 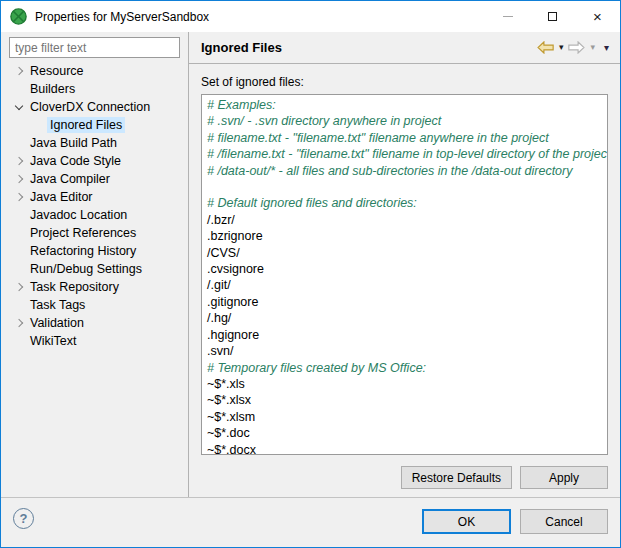 What do you see at coordinates (52, 89) in the screenshot?
I see `tree-item-label: Builders` at bounding box center [52, 89].